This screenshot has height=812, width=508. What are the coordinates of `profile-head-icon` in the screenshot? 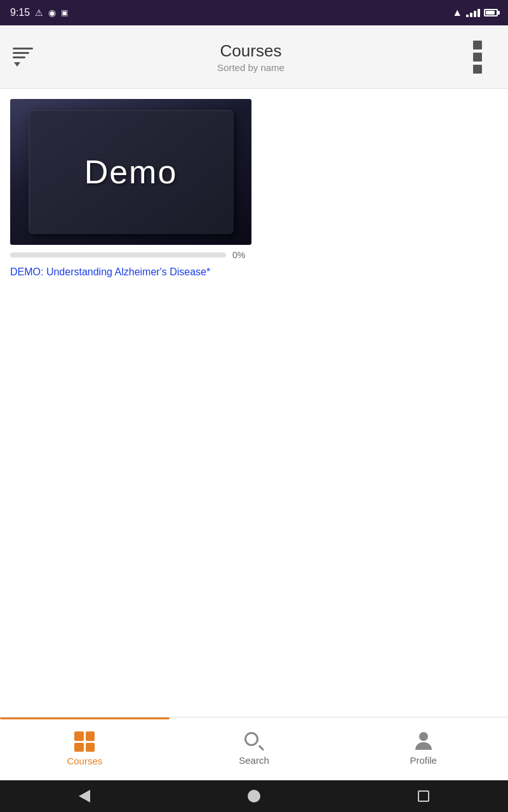 It's located at (424, 737).